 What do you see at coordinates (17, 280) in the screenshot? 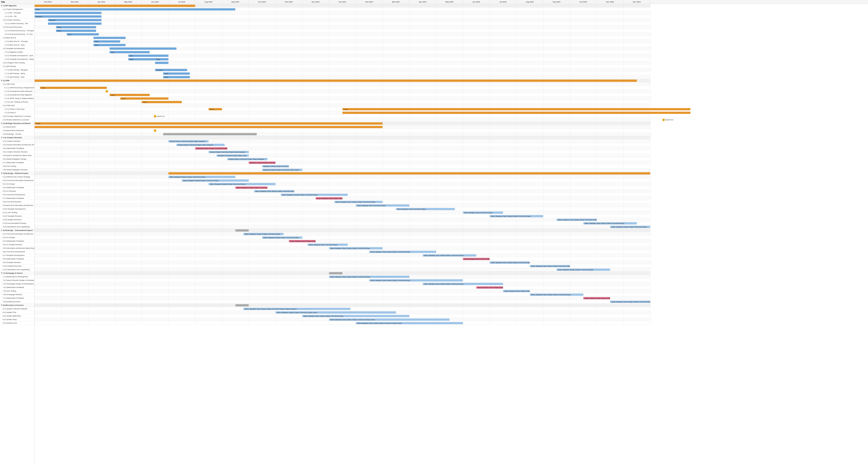
I see `sidebar-item-7.2: 7.2) Search Results Design & Development` at bounding box center [17, 280].